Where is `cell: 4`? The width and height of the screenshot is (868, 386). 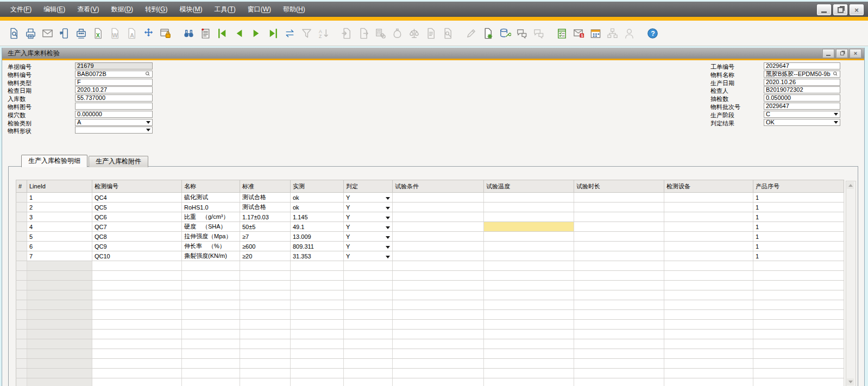 cell: 4 is located at coordinates (60, 227).